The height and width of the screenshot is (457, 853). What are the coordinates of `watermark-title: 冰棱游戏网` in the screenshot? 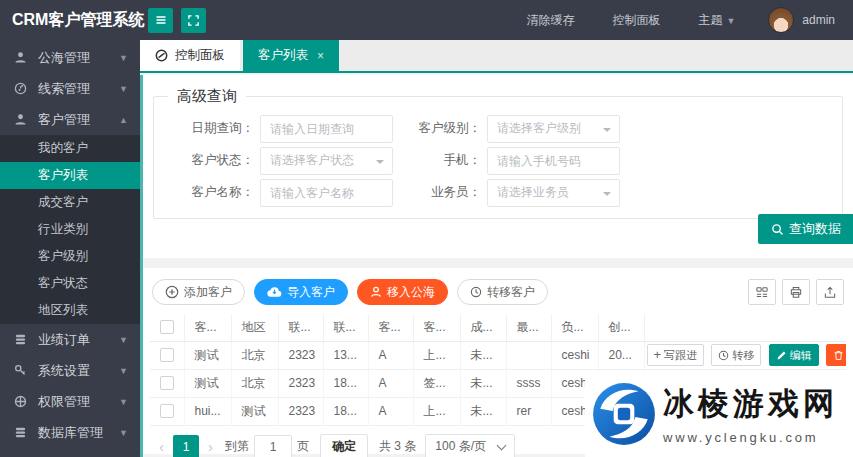 It's located at (750, 404).